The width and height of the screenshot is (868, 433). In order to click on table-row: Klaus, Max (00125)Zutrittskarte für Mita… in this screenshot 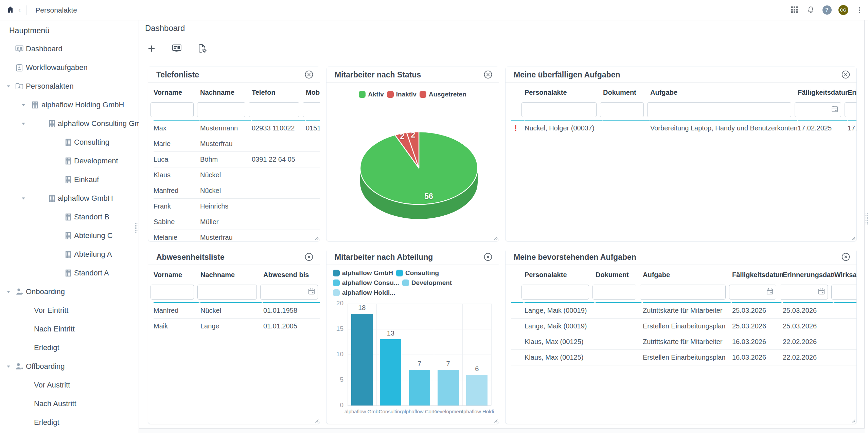, I will do `click(684, 342)`.